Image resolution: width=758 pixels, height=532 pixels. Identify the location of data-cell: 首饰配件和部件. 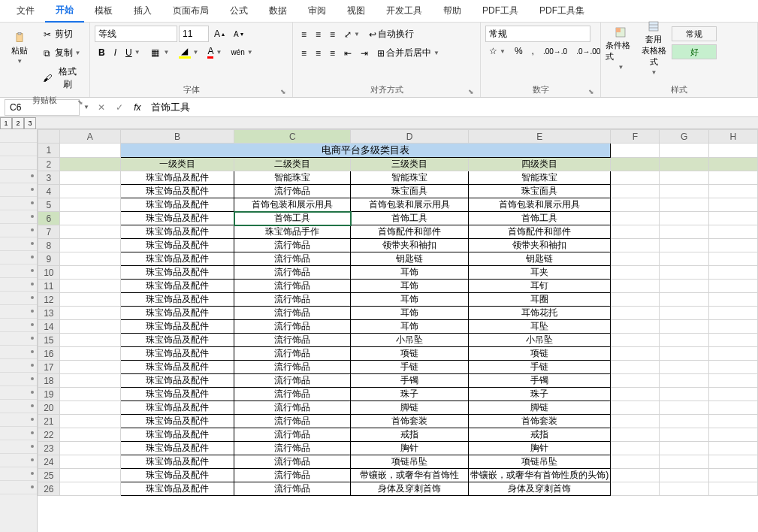
(539, 232).